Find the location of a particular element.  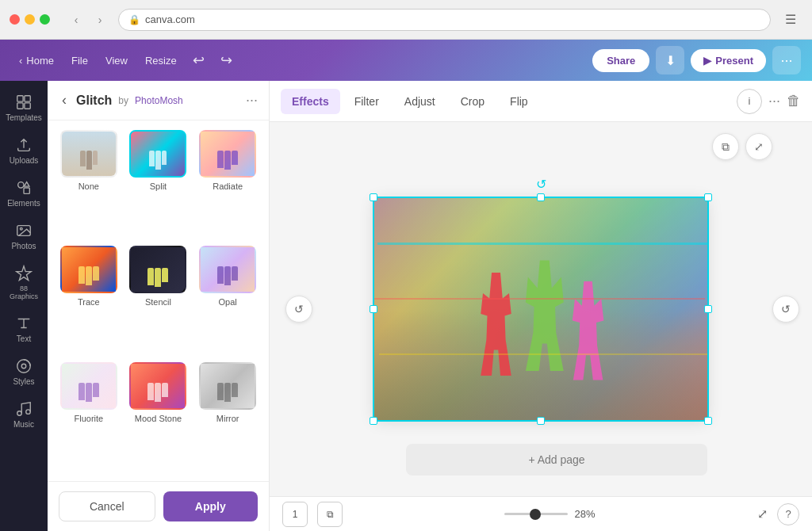

uploads-icon is located at coordinates (24, 145).